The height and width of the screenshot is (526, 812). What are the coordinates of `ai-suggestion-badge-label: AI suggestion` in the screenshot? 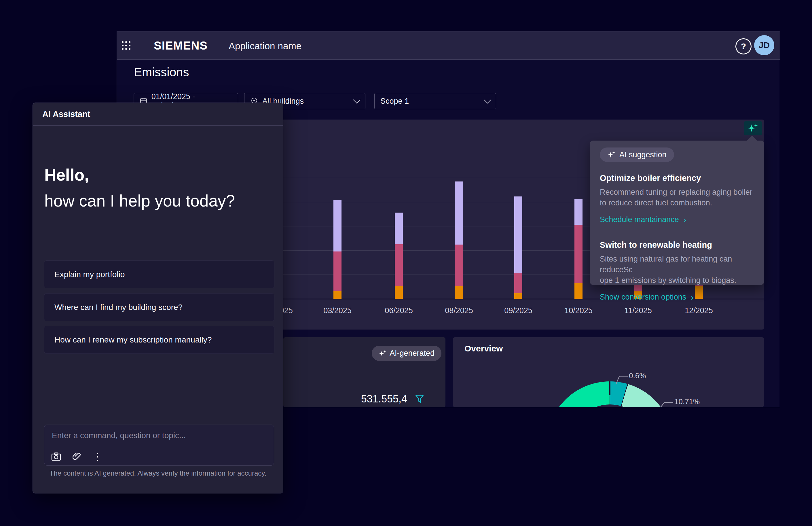 It's located at (643, 155).